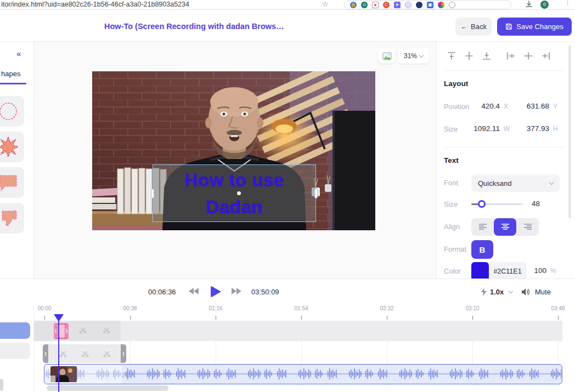 The height and width of the screenshot is (392, 575). I want to click on play-button, so click(216, 292).